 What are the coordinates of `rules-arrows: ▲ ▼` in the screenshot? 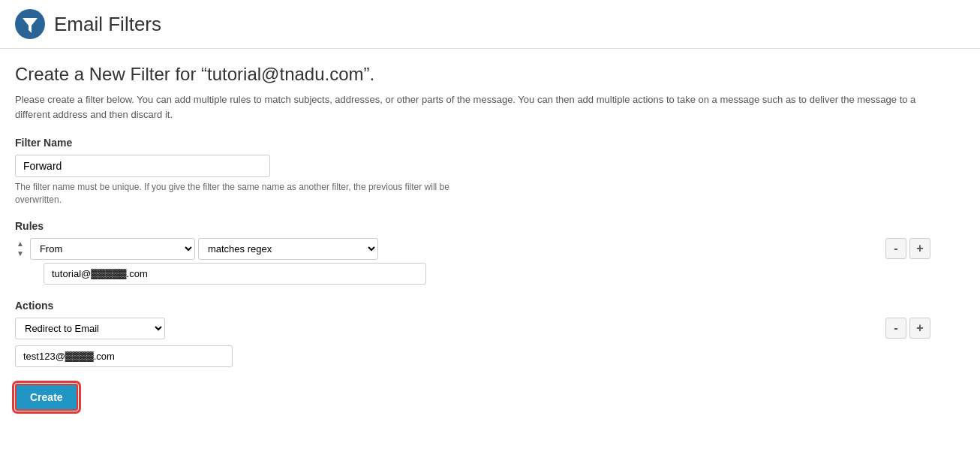 It's located at (20, 249).